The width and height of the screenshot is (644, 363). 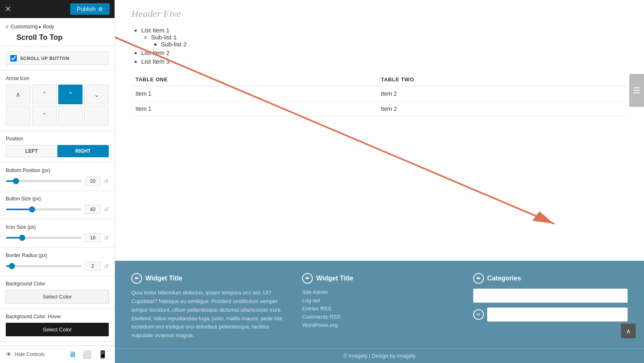 I want to click on bottom-position-row: ↺, so click(x=57, y=181).